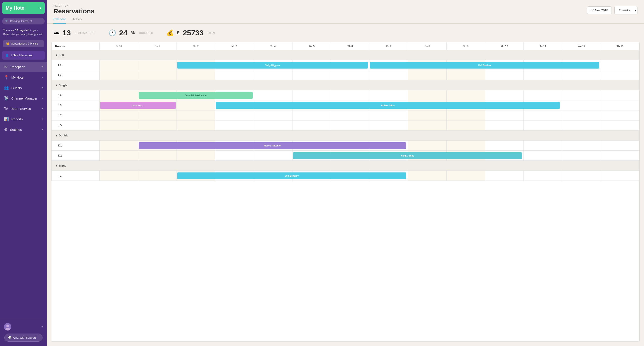 This screenshot has height=346, width=644. What do you see at coordinates (196, 95) in the screenshot?
I see `booking-bar: John Michael Kane` at bounding box center [196, 95].